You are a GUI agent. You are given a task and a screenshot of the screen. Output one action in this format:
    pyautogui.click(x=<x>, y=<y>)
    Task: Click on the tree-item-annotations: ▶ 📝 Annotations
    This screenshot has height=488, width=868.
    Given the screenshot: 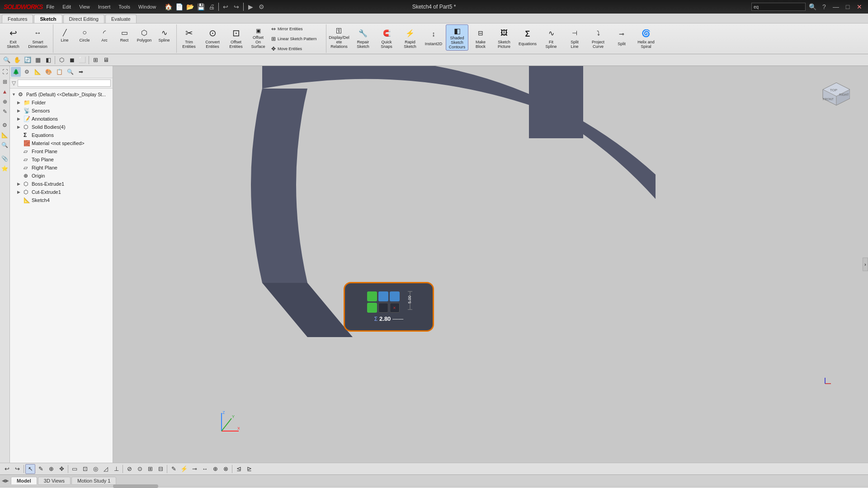 What is the action you would take?
    pyautogui.click(x=61, y=119)
    